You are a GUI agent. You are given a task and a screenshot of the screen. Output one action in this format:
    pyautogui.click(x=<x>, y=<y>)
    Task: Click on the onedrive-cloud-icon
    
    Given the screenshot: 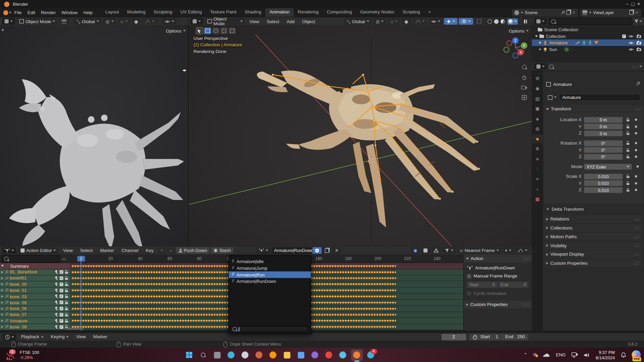 What is the action you would take?
    pyautogui.click(x=546, y=355)
    